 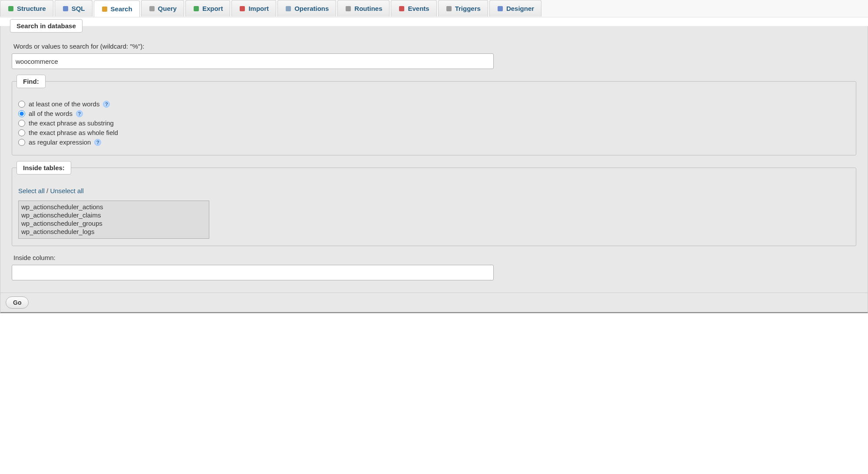 What do you see at coordinates (114, 215) in the screenshot?
I see `table-option: wp_actionscheduler_claims` at bounding box center [114, 215].